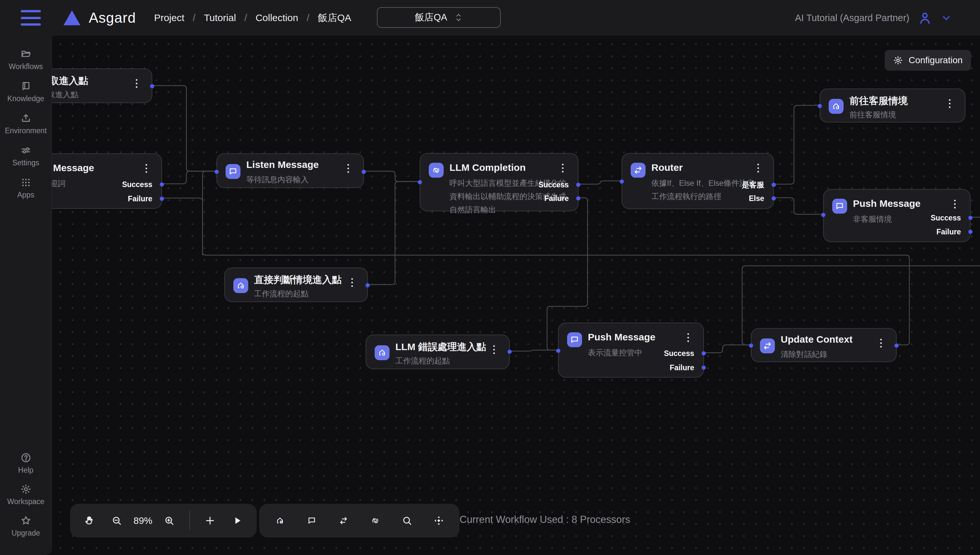 This screenshot has height=555, width=980. What do you see at coordinates (26, 66) in the screenshot?
I see `sidebar-item-label: Workflows` at bounding box center [26, 66].